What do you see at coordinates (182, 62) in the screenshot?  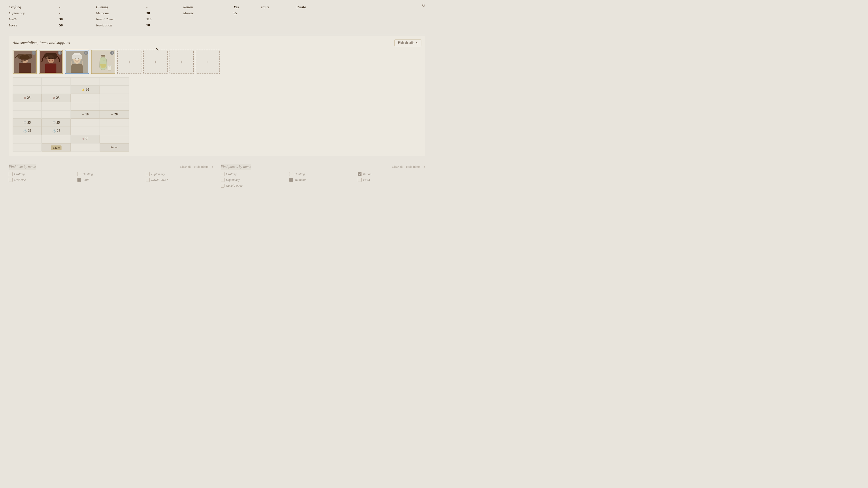 I see `add-slot-7-icon: +` at bounding box center [182, 62].